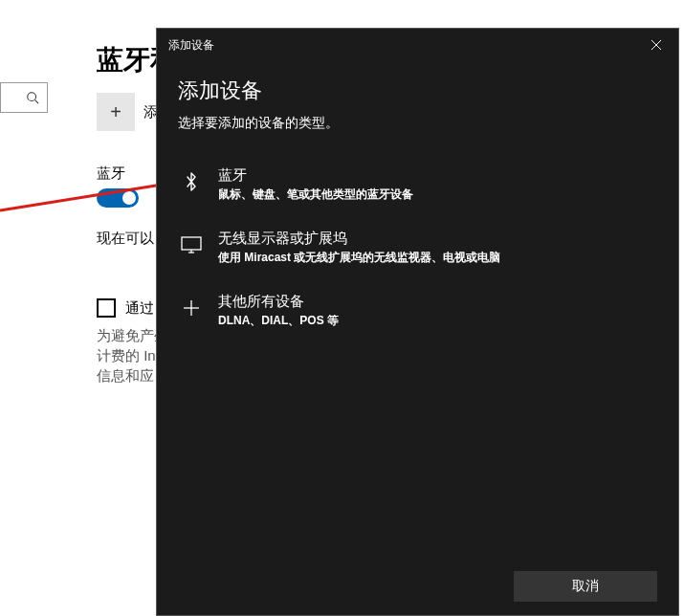  What do you see at coordinates (278, 311) in the screenshot?
I see `device-option-text: 其他所有设备 DLNA、DIAL、POS 等` at bounding box center [278, 311].